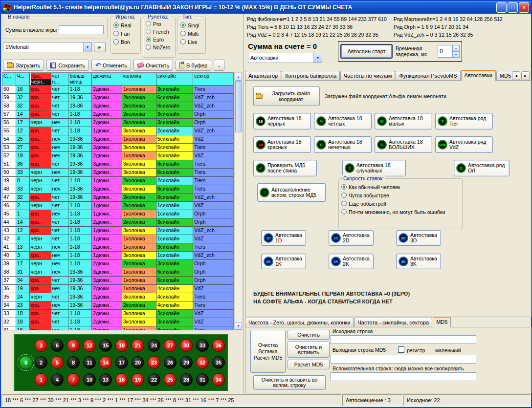  I want to click on spin-row-38: 3831черннеч19-363дюжи..1колонка6сиклайнO…, so click(118, 273).